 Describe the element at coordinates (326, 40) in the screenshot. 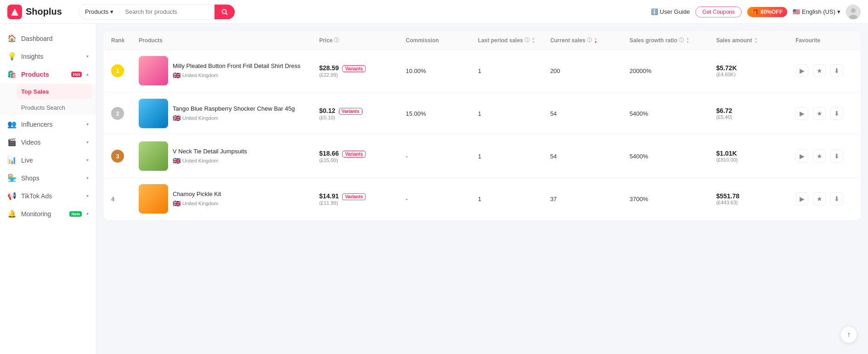

I see `price-header-label: Price` at that location.